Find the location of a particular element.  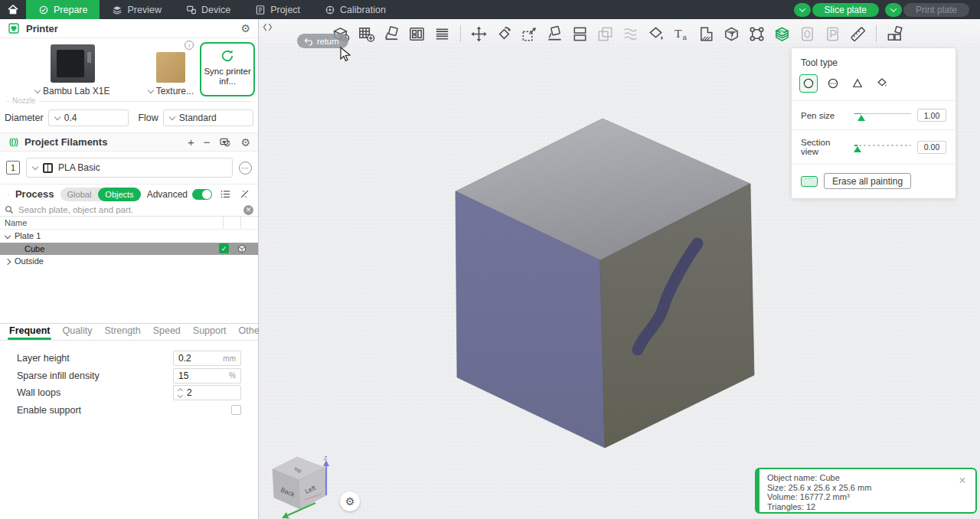

advanced-label: Advanced is located at coordinates (167, 194).